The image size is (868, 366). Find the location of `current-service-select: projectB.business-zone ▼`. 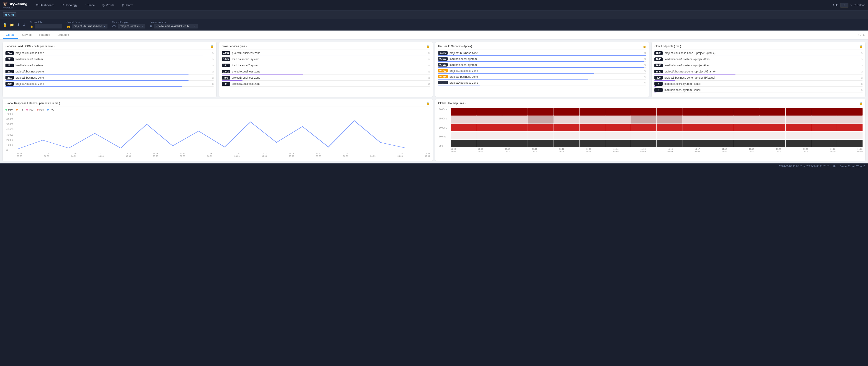

current-service-select: projectB.business-zone ▼ is located at coordinates (90, 26).